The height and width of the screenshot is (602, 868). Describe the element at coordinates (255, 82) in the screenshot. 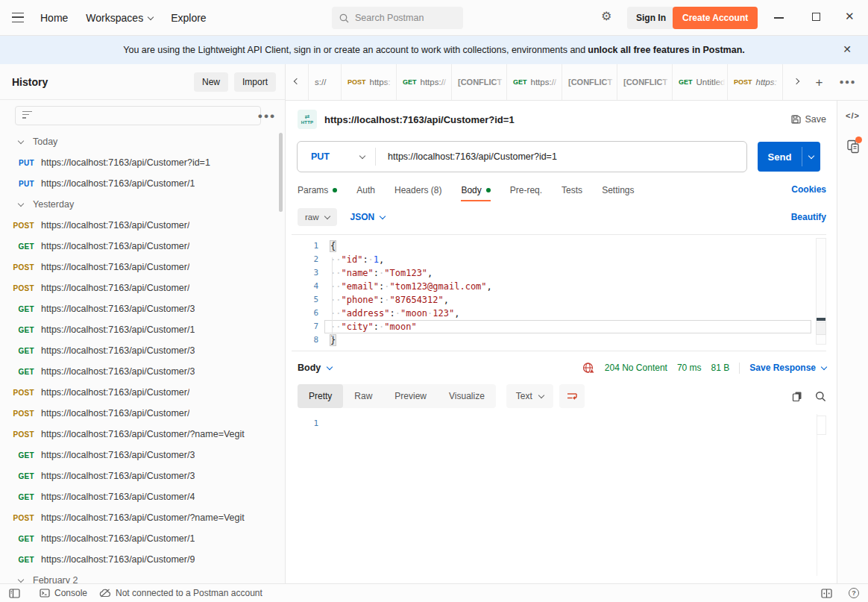

I see `import-button: Import` at that location.